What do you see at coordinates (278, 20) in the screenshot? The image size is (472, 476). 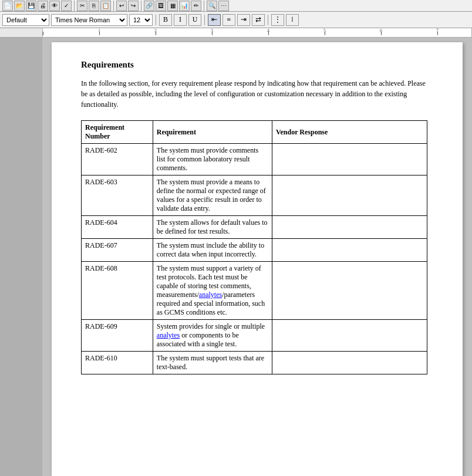 I see `list-ordered-button: ⋮` at bounding box center [278, 20].